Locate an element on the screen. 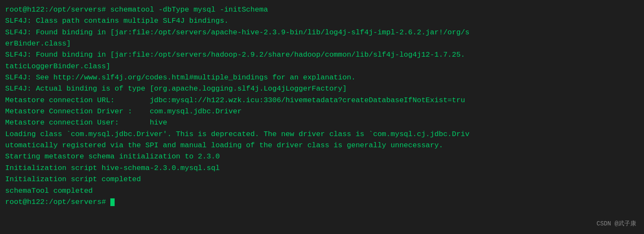  terminal-line: SLF4J: See http://www.slf4j.org/codes.ht… is located at coordinates (322, 78).